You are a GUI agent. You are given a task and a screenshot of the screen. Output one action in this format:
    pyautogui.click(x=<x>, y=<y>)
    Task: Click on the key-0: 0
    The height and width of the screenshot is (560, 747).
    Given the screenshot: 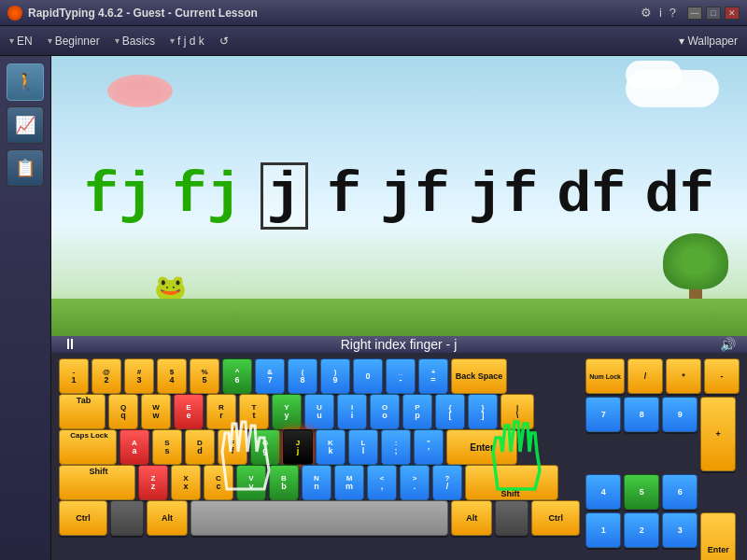 What is the action you would take?
    pyautogui.click(x=368, y=376)
    